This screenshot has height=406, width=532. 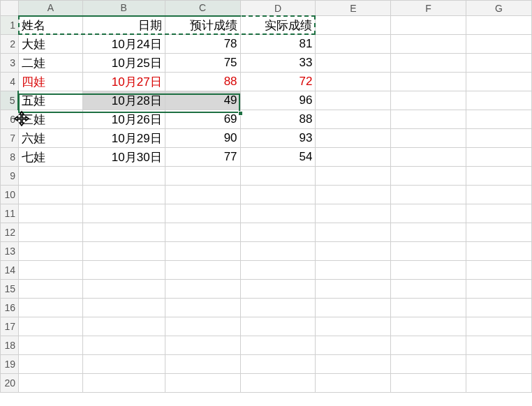 I want to click on cell-E9, so click(x=353, y=176).